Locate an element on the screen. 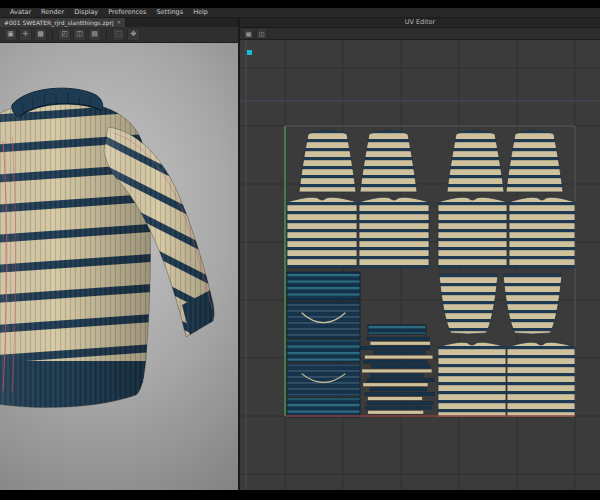  box-select-icon: ▣ is located at coordinates (10, 34).